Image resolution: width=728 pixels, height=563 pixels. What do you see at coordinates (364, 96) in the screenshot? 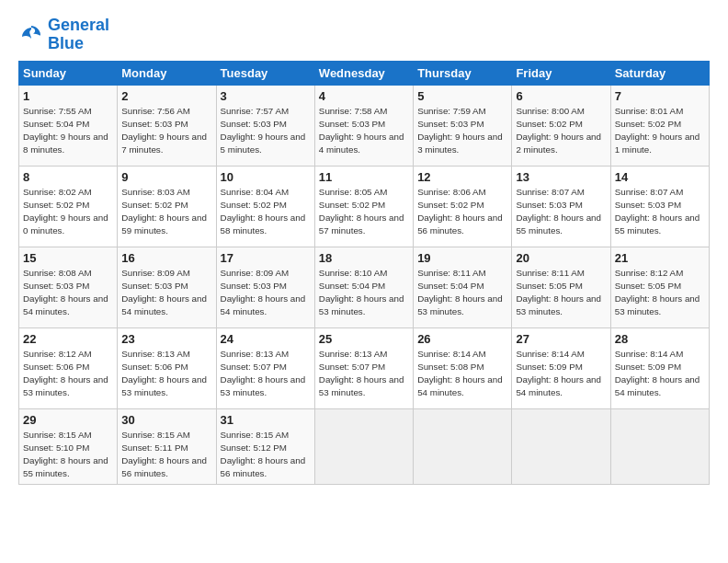
I see `day-number: 4` at bounding box center [364, 96].